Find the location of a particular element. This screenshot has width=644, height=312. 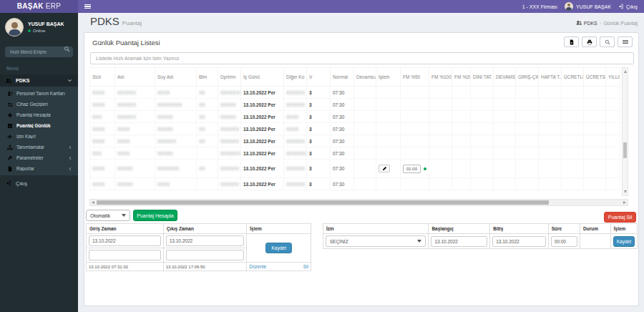

column-header: HAFTA T. is located at coordinates (550, 77).